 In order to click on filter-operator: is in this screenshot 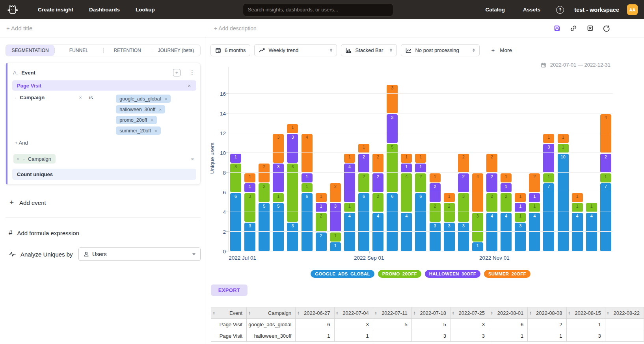, I will do `click(102, 115)`.